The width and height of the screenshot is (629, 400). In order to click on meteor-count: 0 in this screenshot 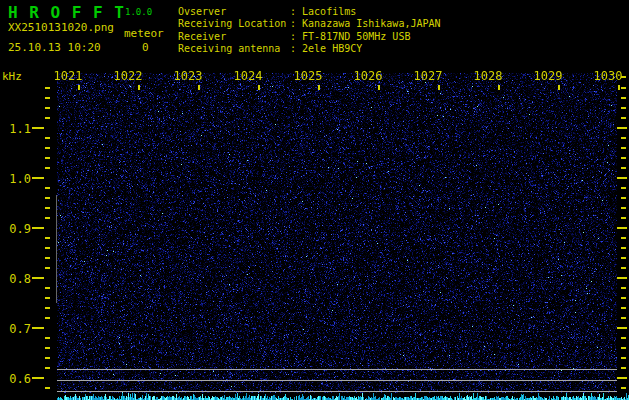, I will do `click(146, 48)`.